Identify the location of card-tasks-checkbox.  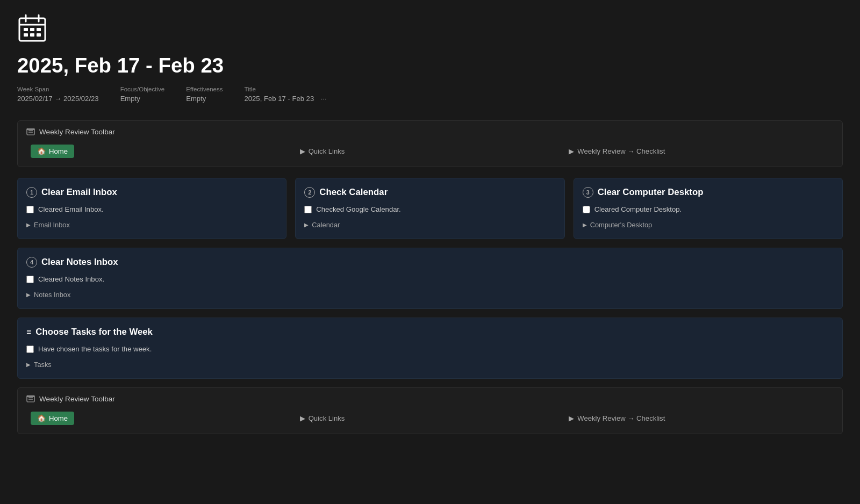
(30, 349).